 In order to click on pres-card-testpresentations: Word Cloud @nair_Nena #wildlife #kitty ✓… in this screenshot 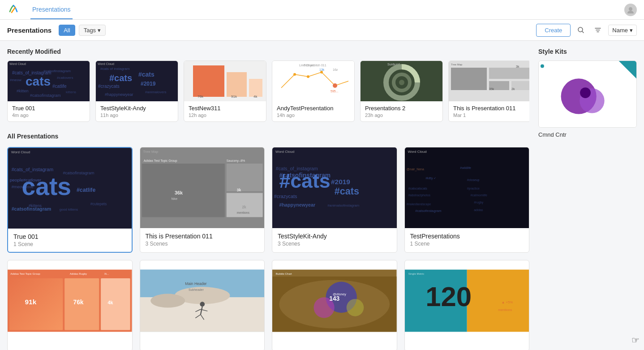, I will do `click(467, 200)`.